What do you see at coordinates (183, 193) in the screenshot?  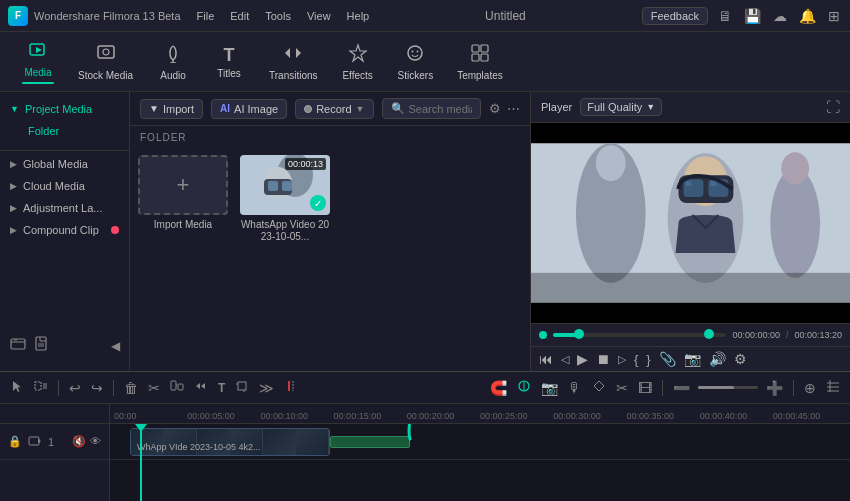 I see `import-media-item: + Import Media` at bounding box center [183, 193].